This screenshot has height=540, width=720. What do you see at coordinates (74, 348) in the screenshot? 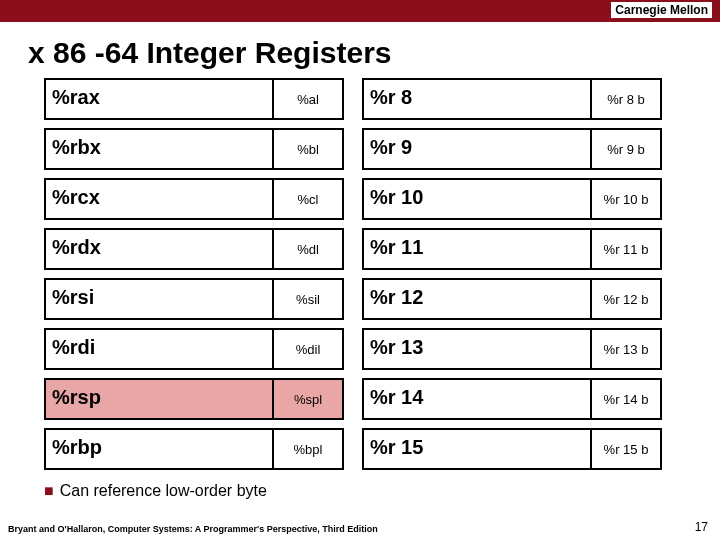
I see `reg-name: %rdi` at bounding box center [74, 348].